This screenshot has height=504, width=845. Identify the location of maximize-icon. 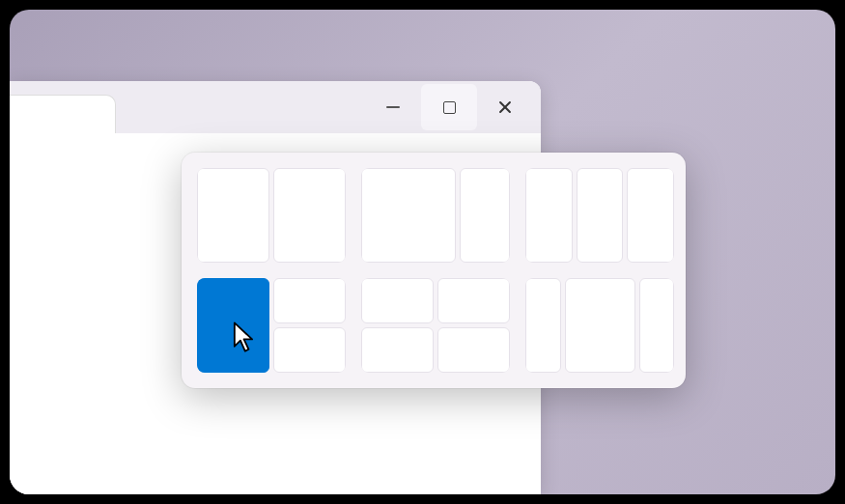
(450, 108).